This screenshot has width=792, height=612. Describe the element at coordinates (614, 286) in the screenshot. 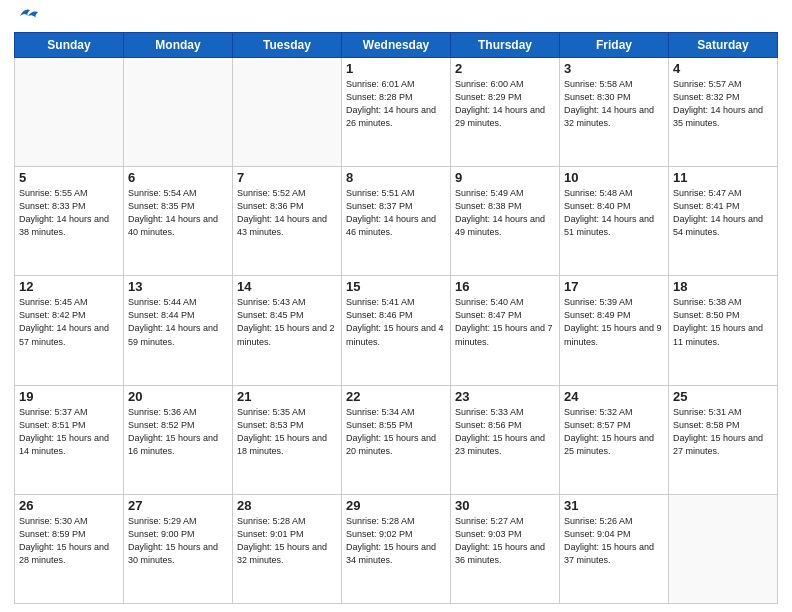

I see `day-number: 17` at that location.